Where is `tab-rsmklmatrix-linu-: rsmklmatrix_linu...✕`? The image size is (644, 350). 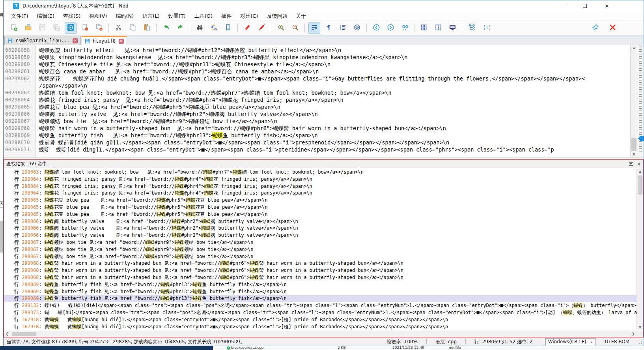
tab-rsmklmatrix-linu-: rsmklmatrix_linu...✕ is located at coordinates (43, 40).